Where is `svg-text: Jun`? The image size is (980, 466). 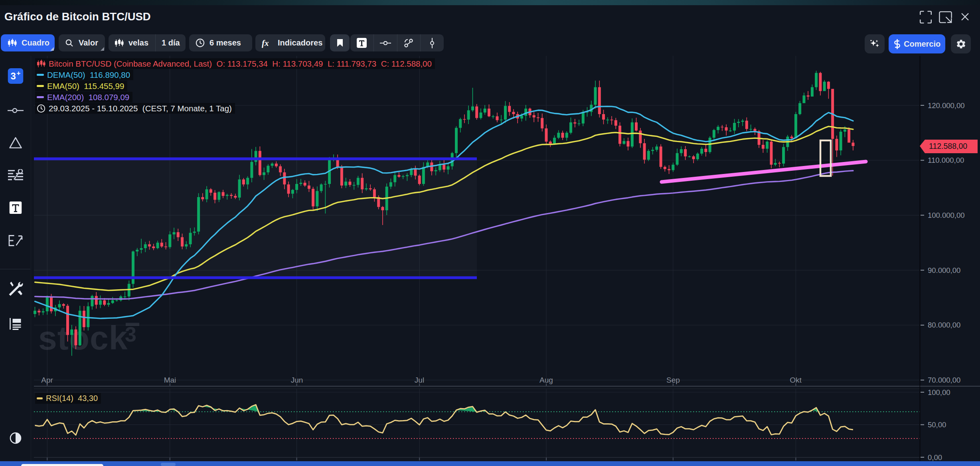
svg-text: Jun is located at coordinates (297, 380).